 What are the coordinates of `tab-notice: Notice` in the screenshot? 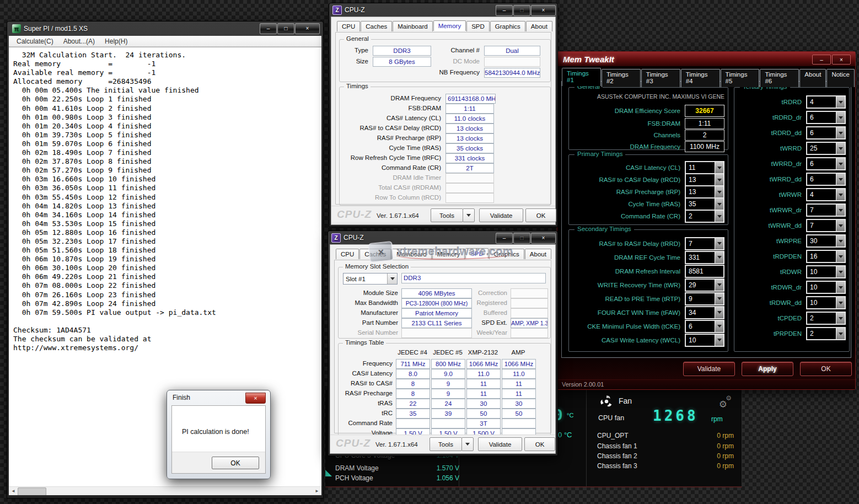 It's located at (840, 78).